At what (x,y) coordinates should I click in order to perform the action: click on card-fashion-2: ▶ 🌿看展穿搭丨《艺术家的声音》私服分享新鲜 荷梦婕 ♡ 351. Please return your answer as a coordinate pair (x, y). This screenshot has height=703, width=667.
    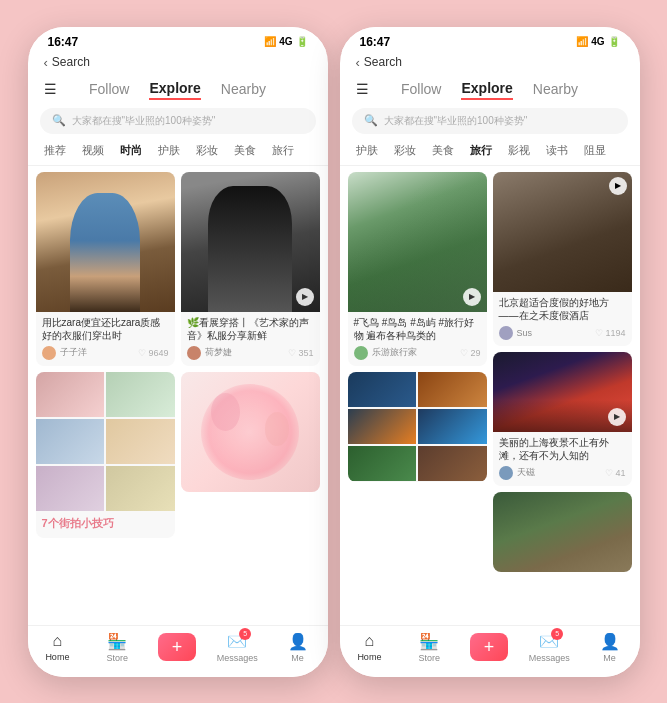
    Looking at the image, I should click on (250, 269).